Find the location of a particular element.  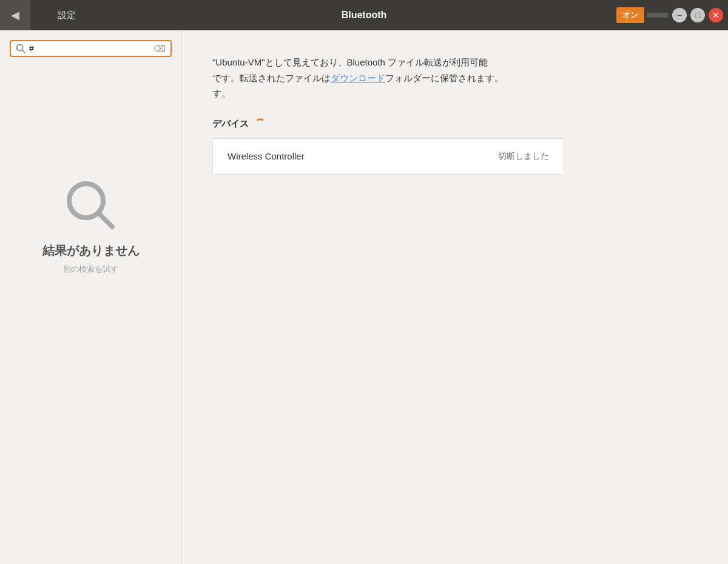

description-part4: す。 is located at coordinates (221, 93).